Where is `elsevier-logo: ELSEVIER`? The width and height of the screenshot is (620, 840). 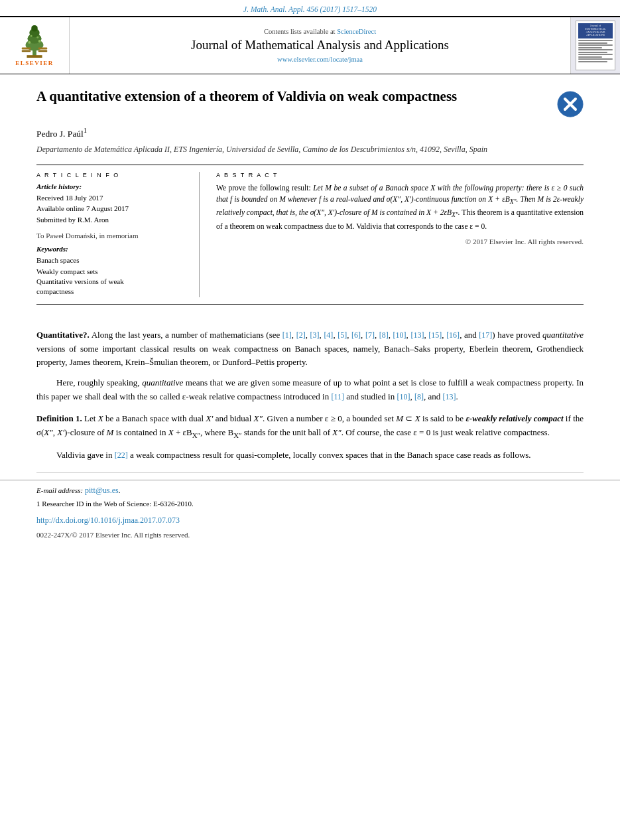 elsevier-logo: ELSEVIER is located at coordinates (34, 45).